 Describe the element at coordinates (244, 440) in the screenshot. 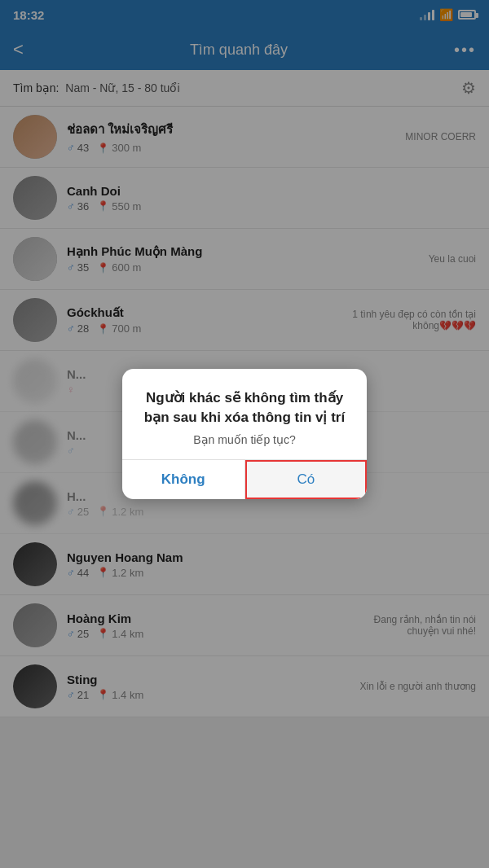

I see `dialog-subtitle: Bạn muốn tiếp tục?` at that location.